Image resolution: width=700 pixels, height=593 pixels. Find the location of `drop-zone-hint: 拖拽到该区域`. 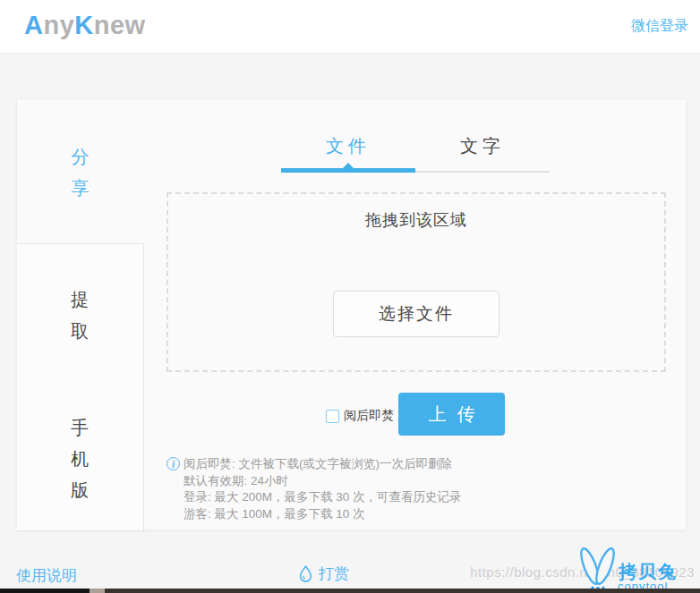

drop-zone-hint: 拖拽到该区域 is located at coordinates (416, 220).